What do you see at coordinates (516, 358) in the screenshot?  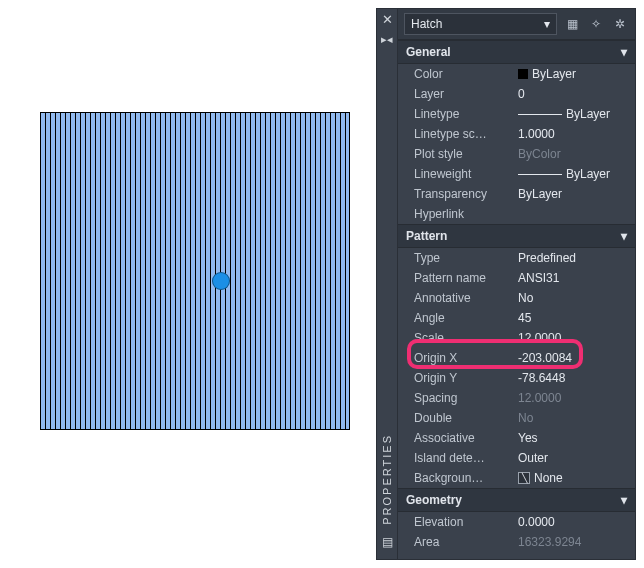 I see `prop-row-origin-x: Origin X -203.0084` at bounding box center [516, 358].